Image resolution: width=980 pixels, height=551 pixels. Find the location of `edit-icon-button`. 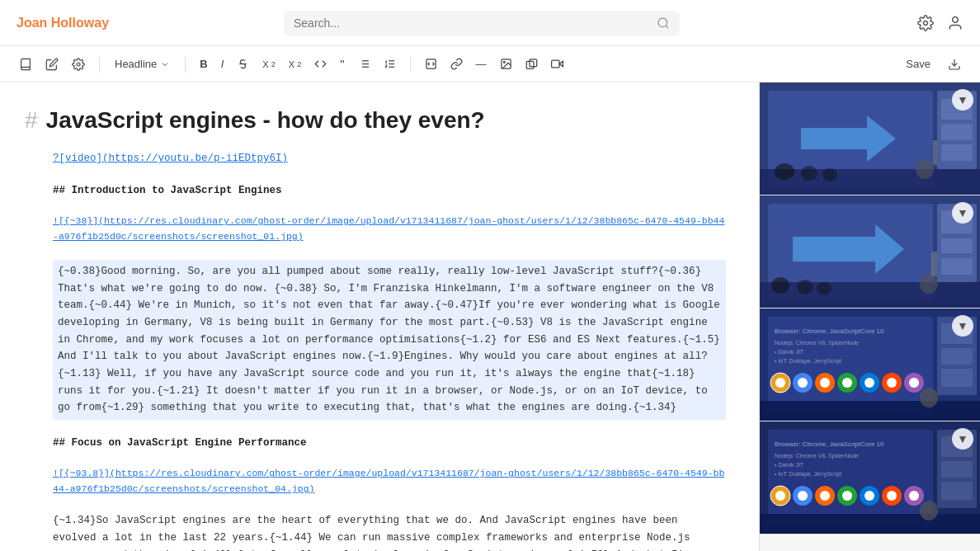

edit-icon-button is located at coordinates (52, 64).